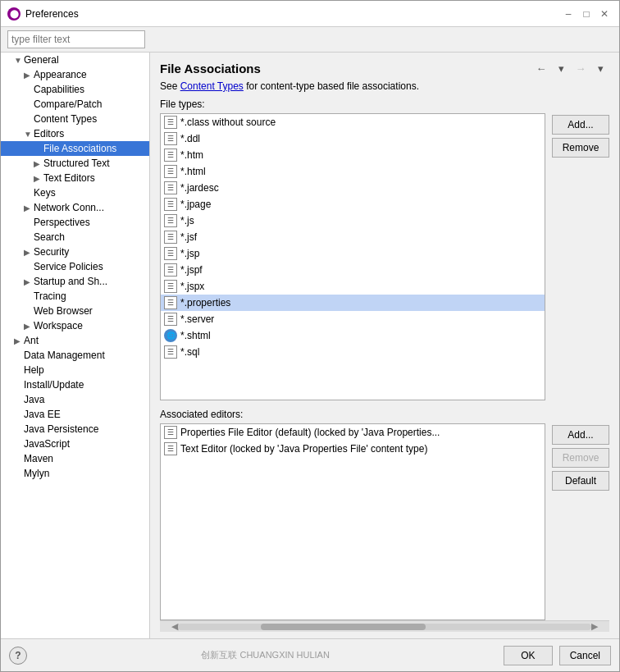 This screenshot has height=672, width=620. What do you see at coordinates (75, 163) in the screenshot?
I see `sidebar-item-structured-text: Structured Text` at bounding box center [75, 163].